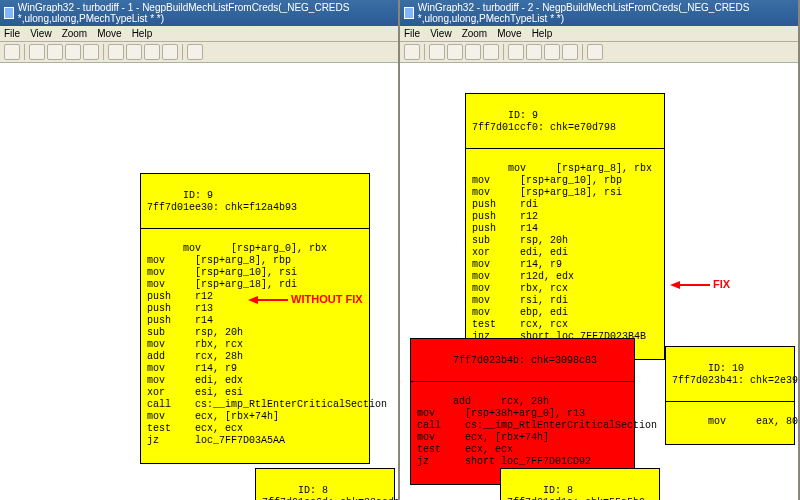  I want to click on right-toolbar, so click(599, 52).